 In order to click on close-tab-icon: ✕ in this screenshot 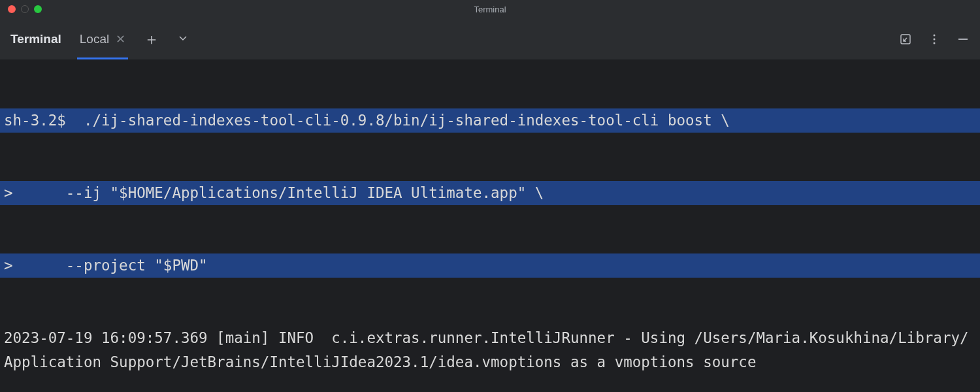, I will do `click(120, 39)`.